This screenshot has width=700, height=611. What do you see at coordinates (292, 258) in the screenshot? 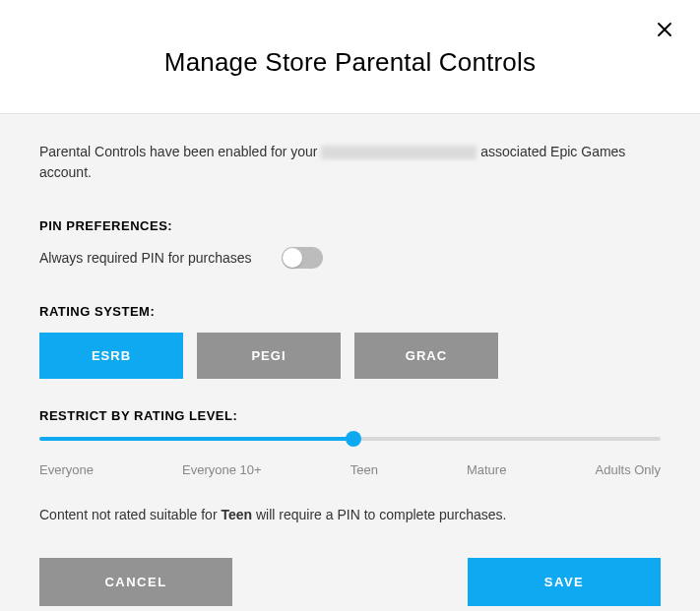
I see `toggle-knob` at bounding box center [292, 258].